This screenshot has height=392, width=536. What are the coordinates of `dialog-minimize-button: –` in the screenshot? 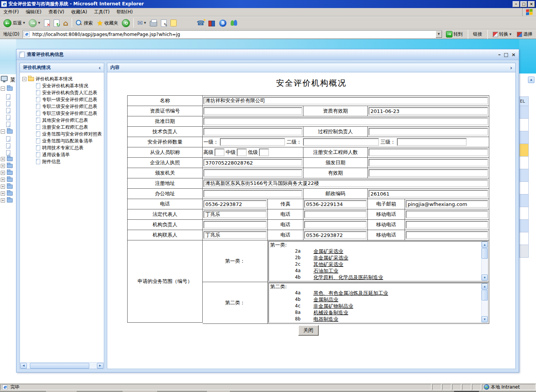 It's located at (500, 54).